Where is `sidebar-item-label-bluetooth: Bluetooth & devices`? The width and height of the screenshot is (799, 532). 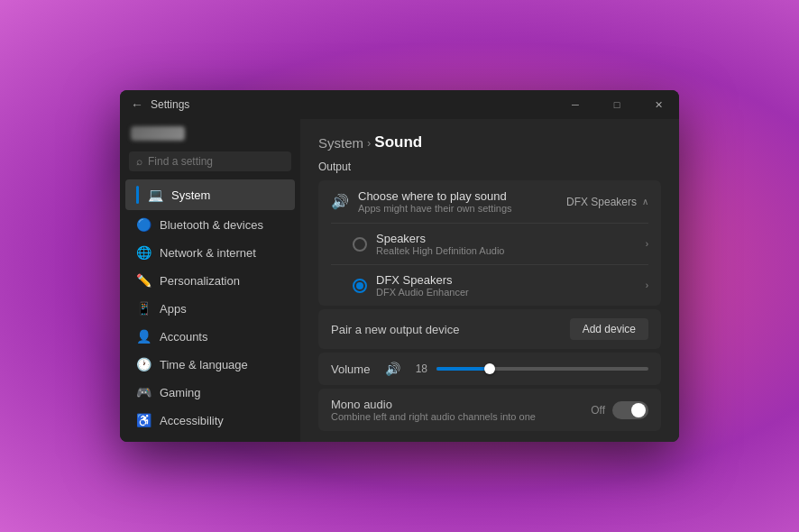
sidebar-item-label-bluetooth: Bluetooth & devices is located at coordinates (211, 225).